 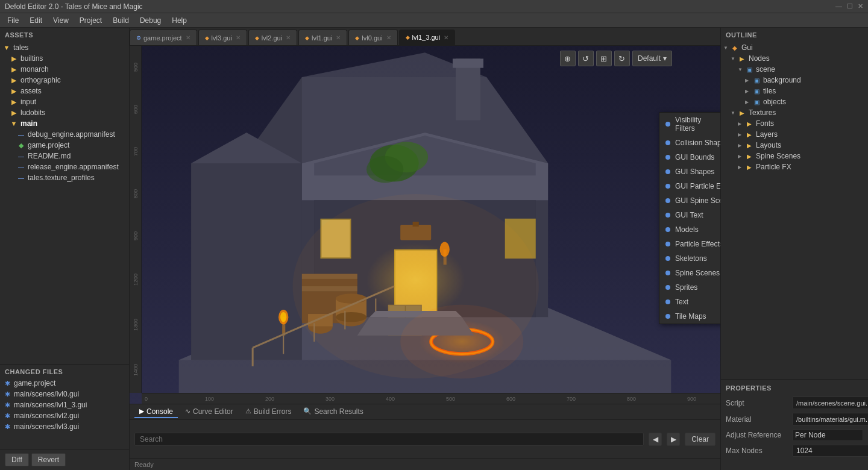 I want to click on tree-item-ludobits: ▶ludobits, so click(x=64, y=113).